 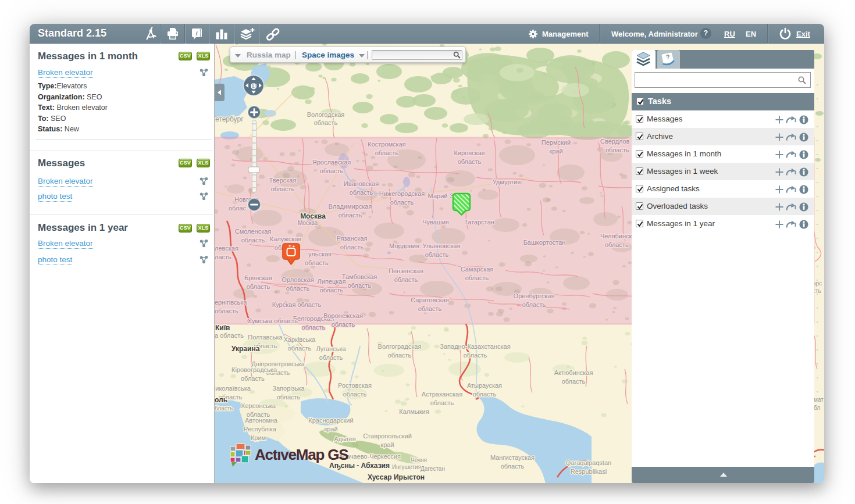 I want to click on svg-text: а область, so click(x=229, y=335).